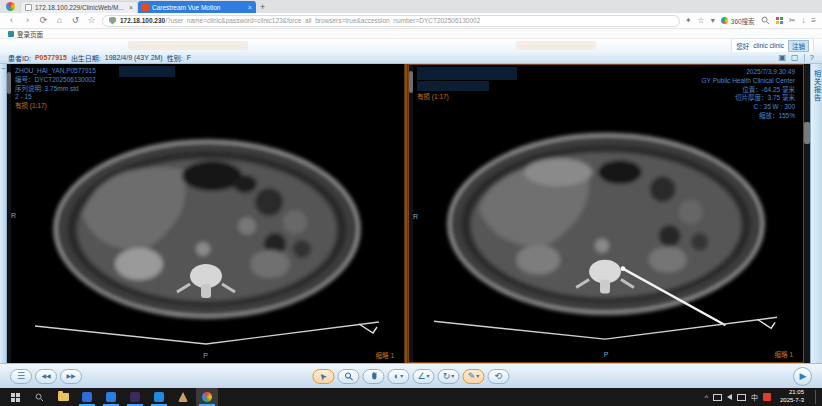 The width and height of the screenshot is (822, 406). What do you see at coordinates (706, 398) in the screenshot?
I see `hidden-icons-chevron: ^` at bounding box center [706, 398].